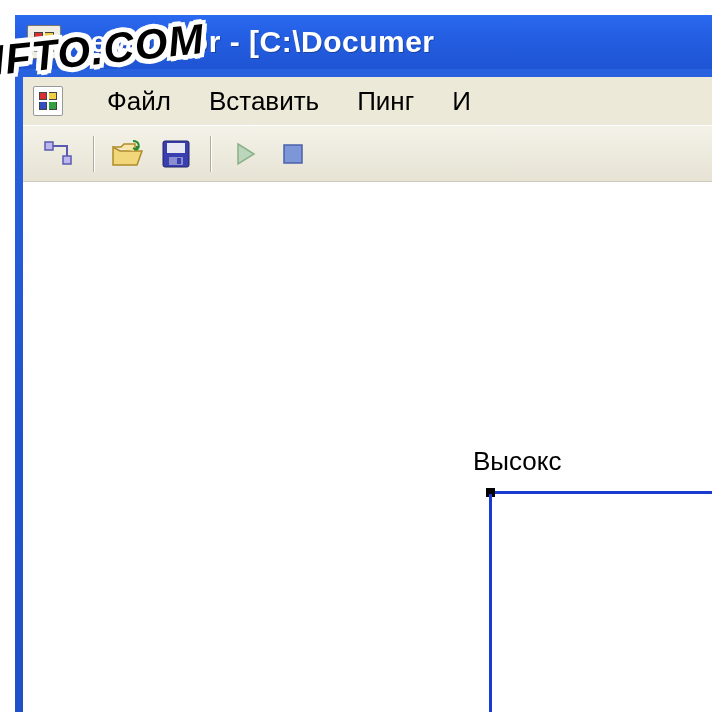  Describe the element at coordinates (462, 102) in the screenshot. I see `menu-info: И` at that location.